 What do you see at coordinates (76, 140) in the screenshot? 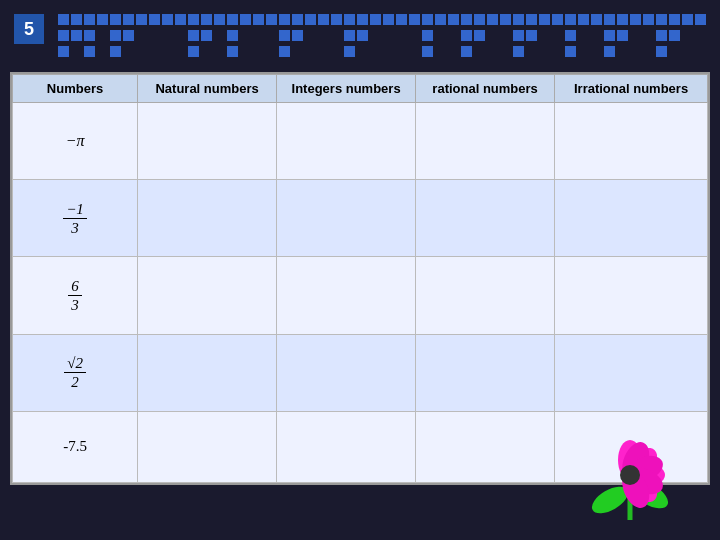
I see `math-value-1: −π` at bounding box center [76, 140].